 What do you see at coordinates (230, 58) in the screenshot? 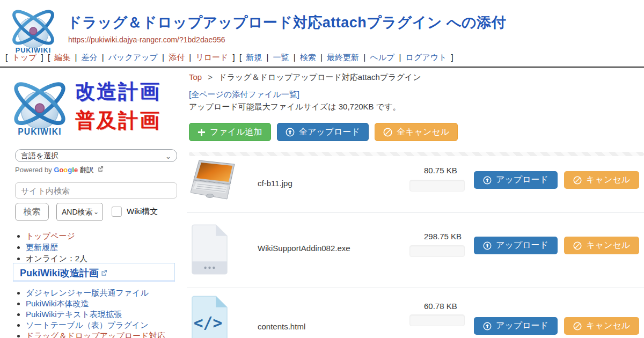
I see `top-navigation: [ トップ ] [ 編集 | 差分 | バックアップ | 添付 | リロード ]…` at bounding box center [230, 58].